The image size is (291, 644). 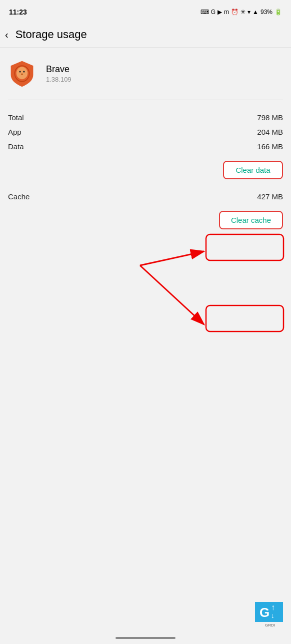 I want to click on youtube-icon: ▶, so click(x=220, y=12).